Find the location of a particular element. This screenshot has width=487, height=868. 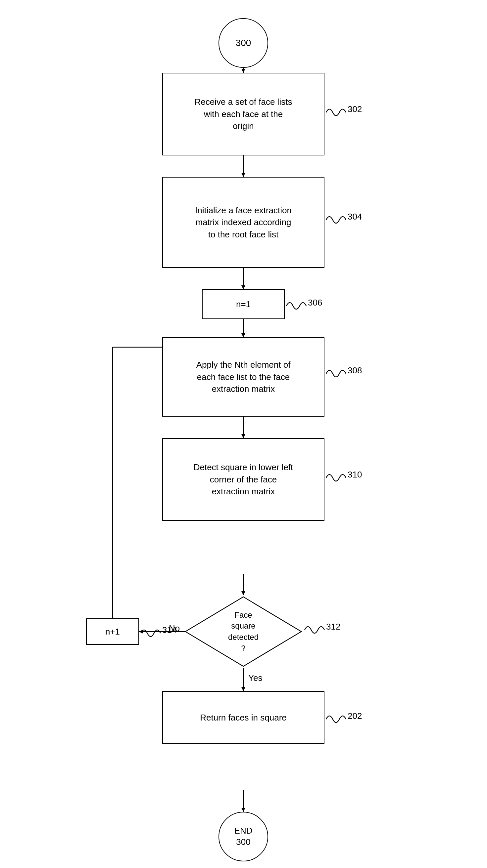

ref-202: 202 is located at coordinates (355, 716).